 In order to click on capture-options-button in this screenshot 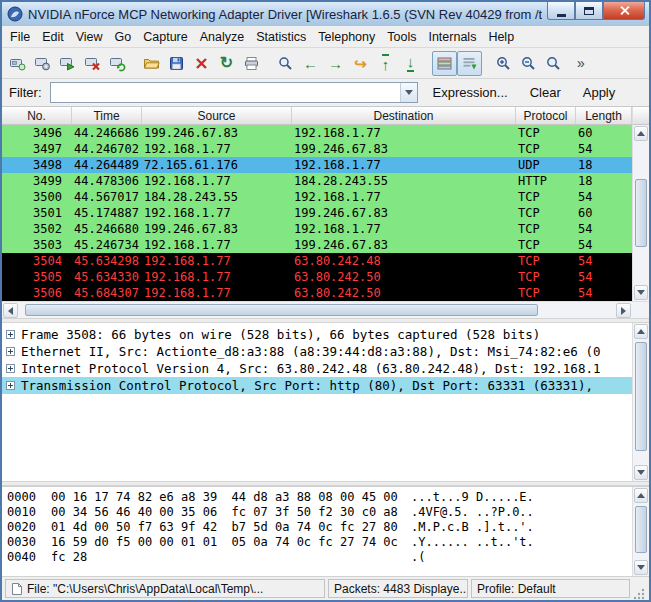, I will do `click(42, 64)`.